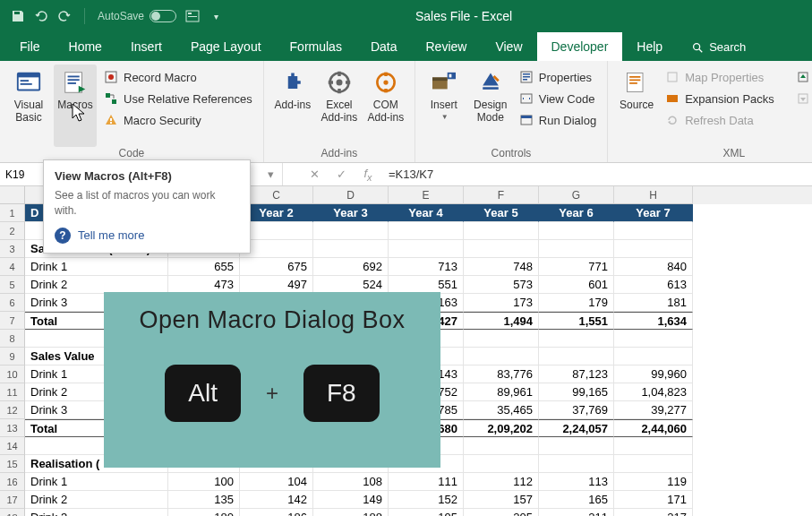  I want to click on select-all-corner, so click(13, 195).